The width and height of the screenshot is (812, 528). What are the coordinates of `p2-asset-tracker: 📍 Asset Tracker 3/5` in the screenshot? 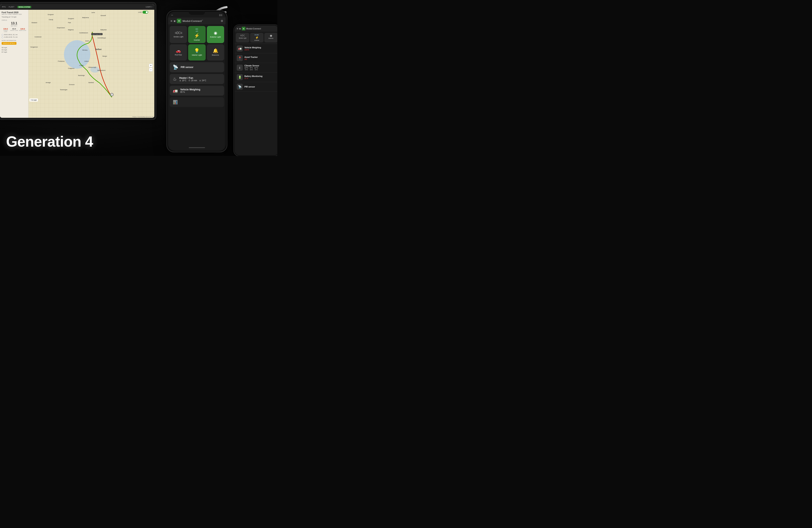 It's located at (256, 58).